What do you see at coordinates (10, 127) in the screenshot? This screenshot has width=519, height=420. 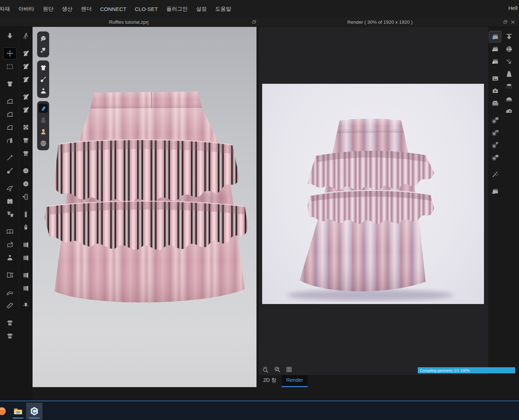 I see `free-sew-tool-icon` at bounding box center [10, 127].